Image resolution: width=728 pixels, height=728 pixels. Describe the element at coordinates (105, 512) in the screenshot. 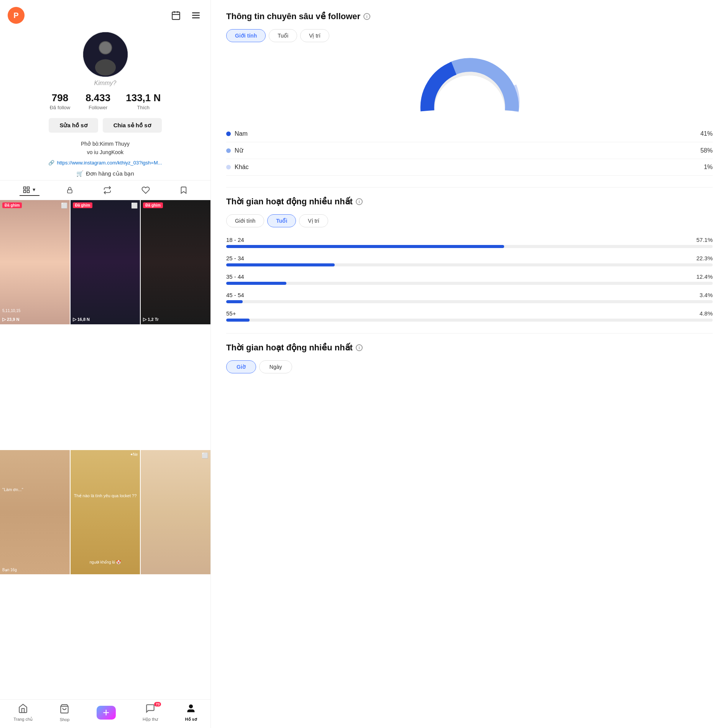

I see `video-thumb-5: Thế nào là tình yêu qua locket ?? người …` at that location.